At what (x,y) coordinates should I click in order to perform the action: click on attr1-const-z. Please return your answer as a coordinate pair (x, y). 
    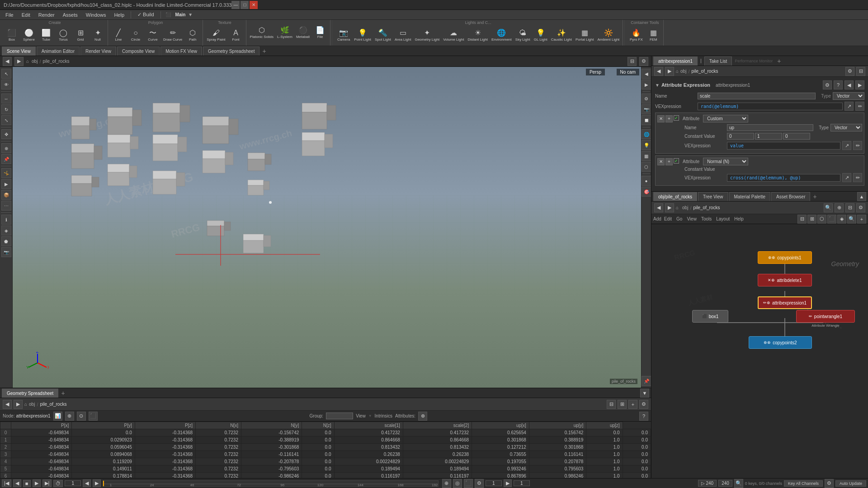
    Looking at the image, I should click on (797, 136).